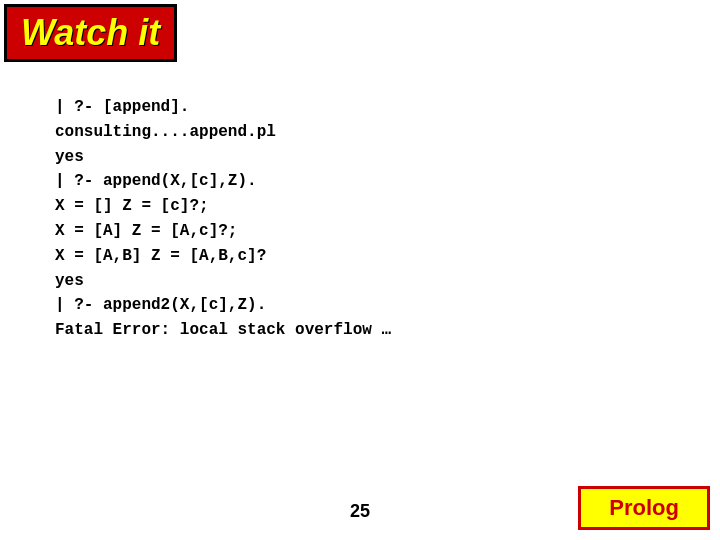  What do you see at coordinates (644, 508) in the screenshot?
I see `prolog-badge: Prolog` at bounding box center [644, 508].